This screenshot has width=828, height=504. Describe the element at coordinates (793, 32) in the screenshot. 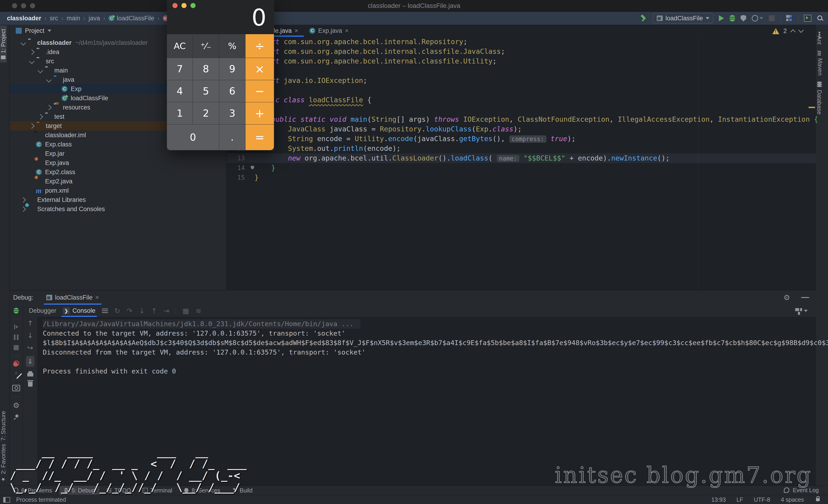

I see `prev-problem-icon` at that location.